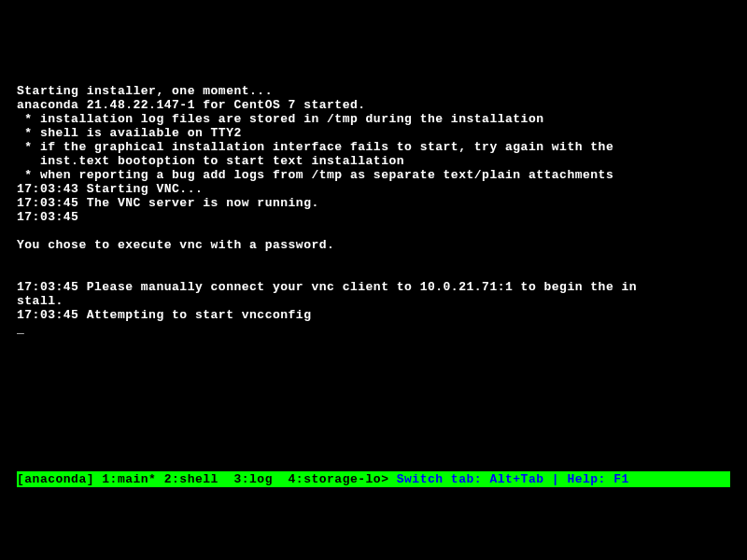  What do you see at coordinates (377, 301) in the screenshot?
I see `output-line: stall.` at bounding box center [377, 301].